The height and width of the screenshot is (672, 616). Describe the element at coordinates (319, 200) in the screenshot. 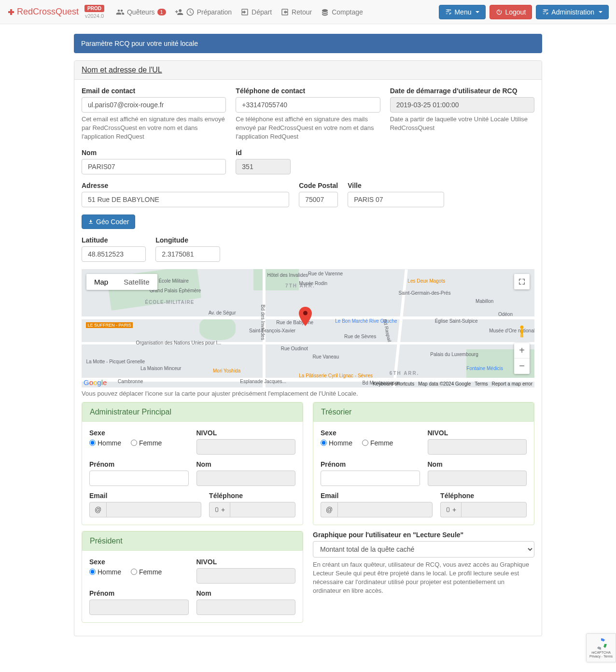

I see `cp-input` at that location.